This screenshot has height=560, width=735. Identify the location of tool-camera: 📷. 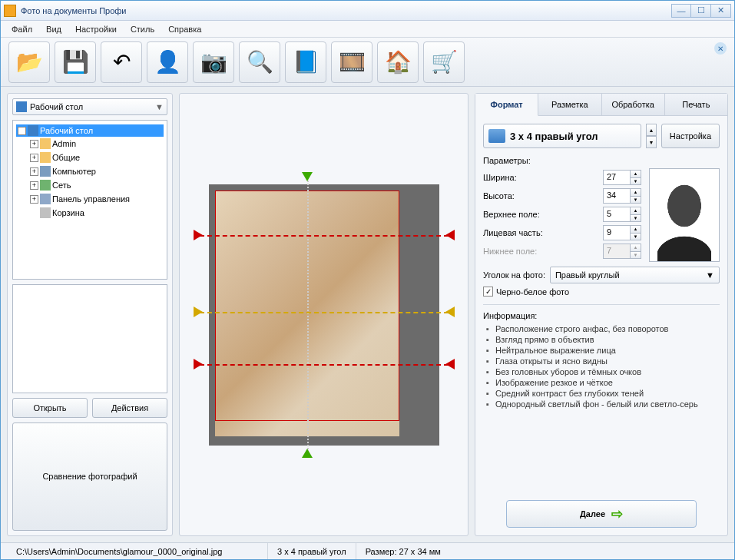
(214, 62).